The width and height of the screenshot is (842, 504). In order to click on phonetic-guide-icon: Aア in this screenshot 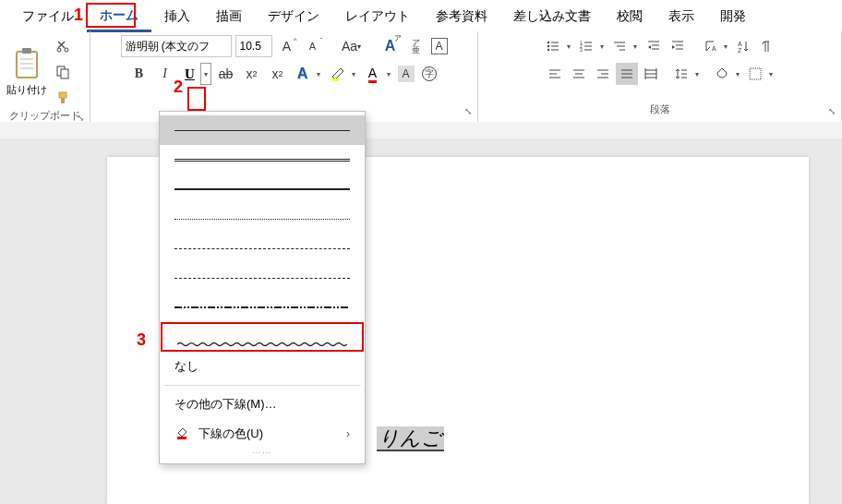, I will do `click(391, 46)`.